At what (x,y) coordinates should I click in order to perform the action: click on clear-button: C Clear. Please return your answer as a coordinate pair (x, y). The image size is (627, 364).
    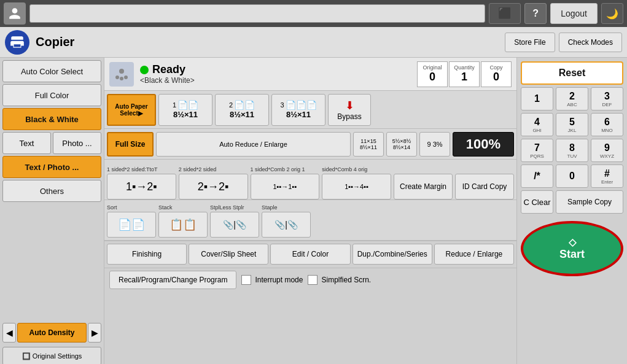
    Looking at the image, I should click on (537, 202).